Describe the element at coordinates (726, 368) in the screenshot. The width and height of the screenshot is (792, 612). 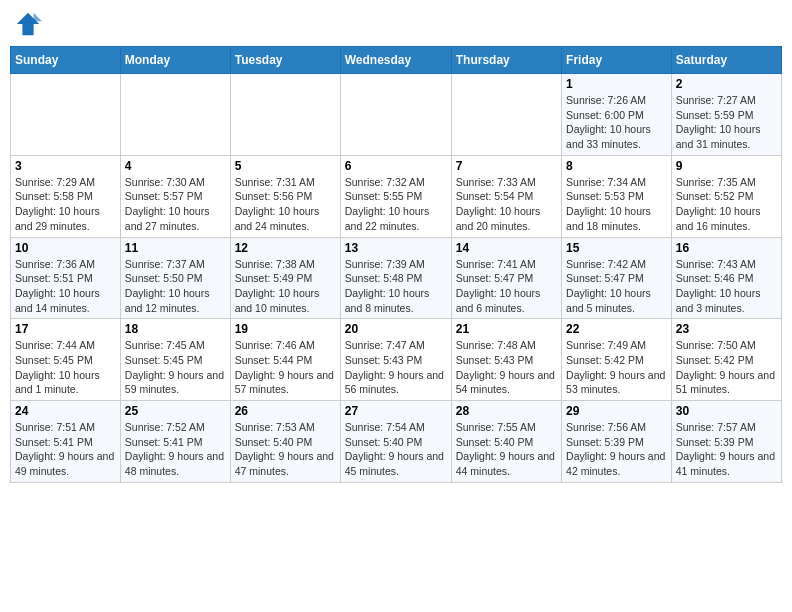
I see `day-info: Sunrise: 7:50 AM Sunset: 5:42 PM Dayligh…` at that location.